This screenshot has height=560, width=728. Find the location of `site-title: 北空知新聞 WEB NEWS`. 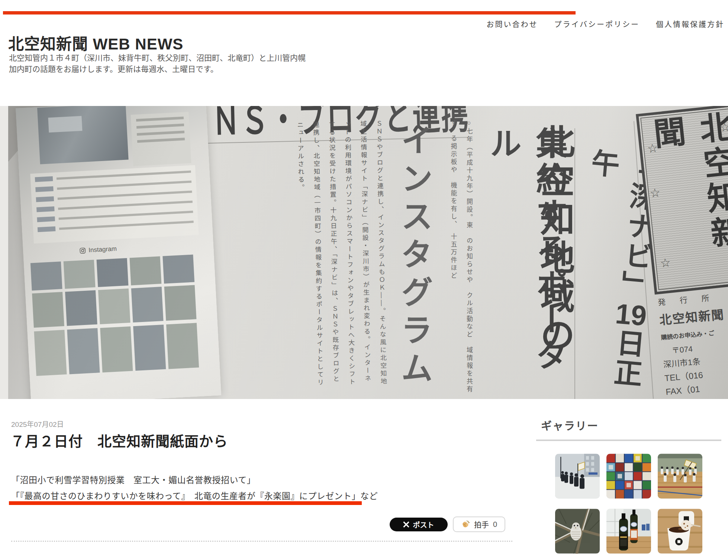

site-title: 北空知新聞 WEB NEWS is located at coordinates (96, 42).